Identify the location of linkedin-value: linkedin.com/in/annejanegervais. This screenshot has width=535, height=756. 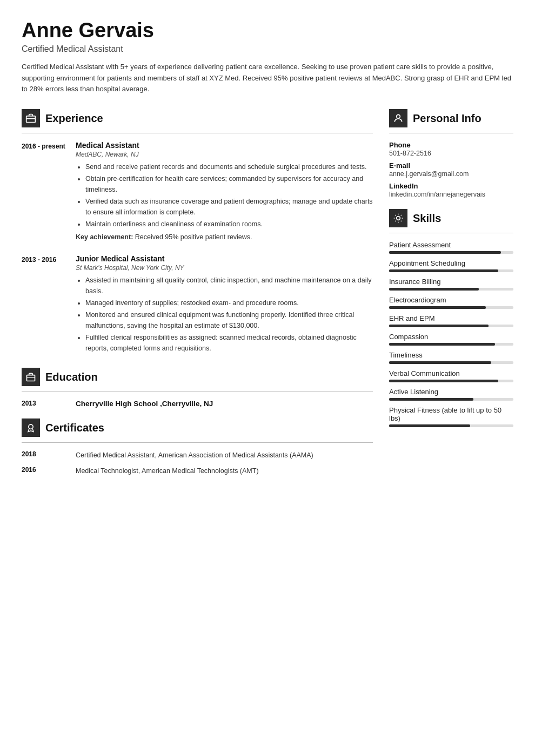
(451, 194).